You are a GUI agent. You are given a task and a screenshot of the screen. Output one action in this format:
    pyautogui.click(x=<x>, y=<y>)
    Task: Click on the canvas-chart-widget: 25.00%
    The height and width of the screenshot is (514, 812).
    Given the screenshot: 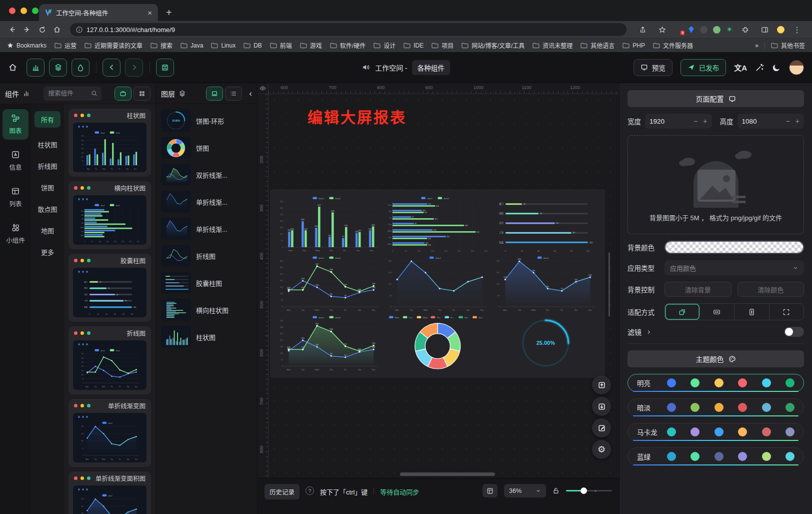 What is the action you would take?
    pyautogui.click(x=546, y=343)
    